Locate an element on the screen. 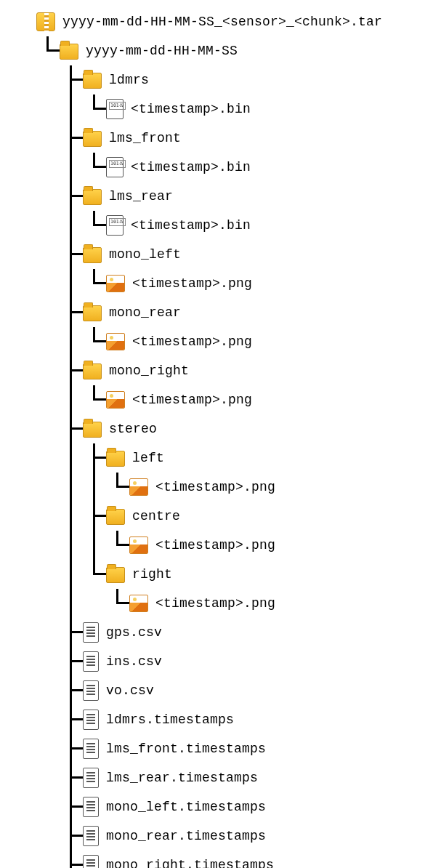  node-label: left is located at coordinates (148, 458).